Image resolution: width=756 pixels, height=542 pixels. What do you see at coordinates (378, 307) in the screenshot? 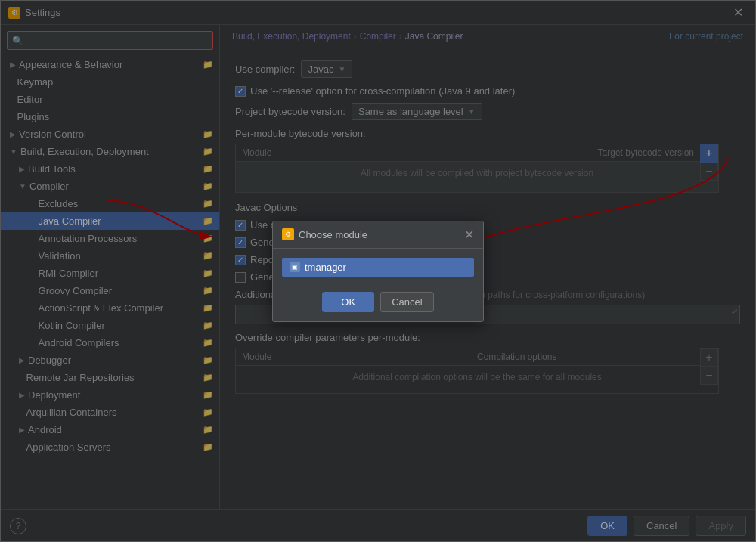
I see `modal-buttons: OK Cancel` at bounding box center [378, 307].